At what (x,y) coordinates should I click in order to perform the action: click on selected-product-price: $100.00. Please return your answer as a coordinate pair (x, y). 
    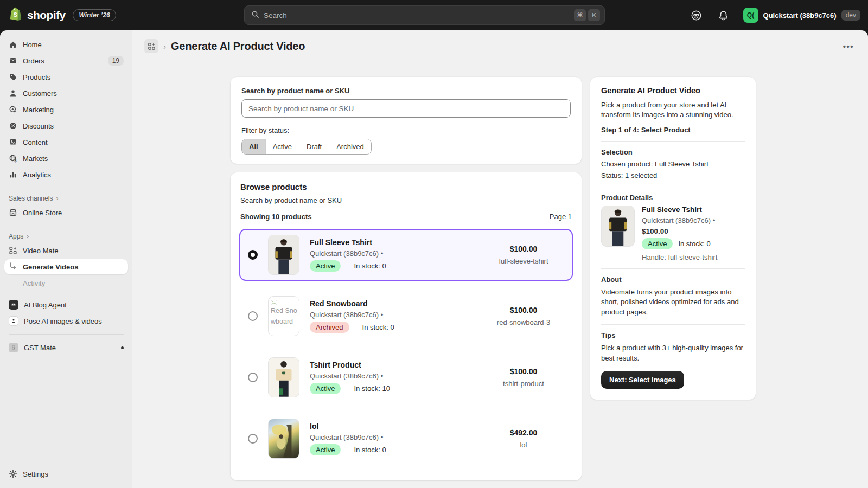
    Looking at the image, I should click on (679, 231).